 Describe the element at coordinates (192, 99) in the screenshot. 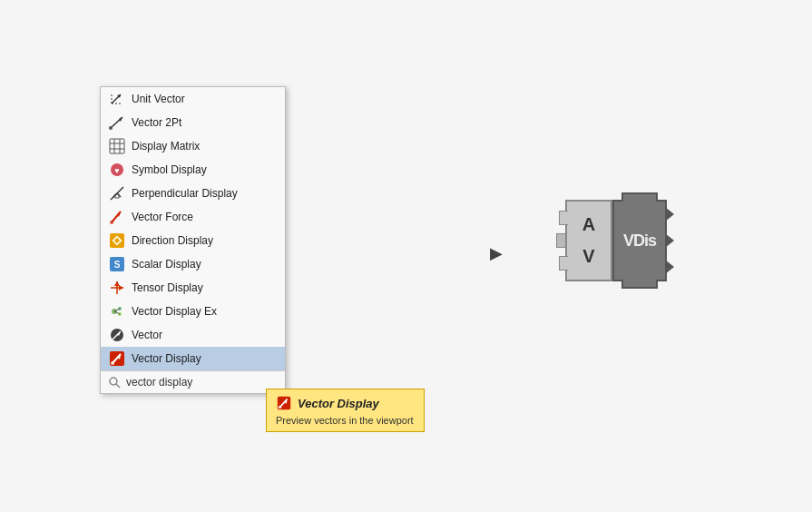

I see `menu-item-unit-vector: Unit Vector` at that location.